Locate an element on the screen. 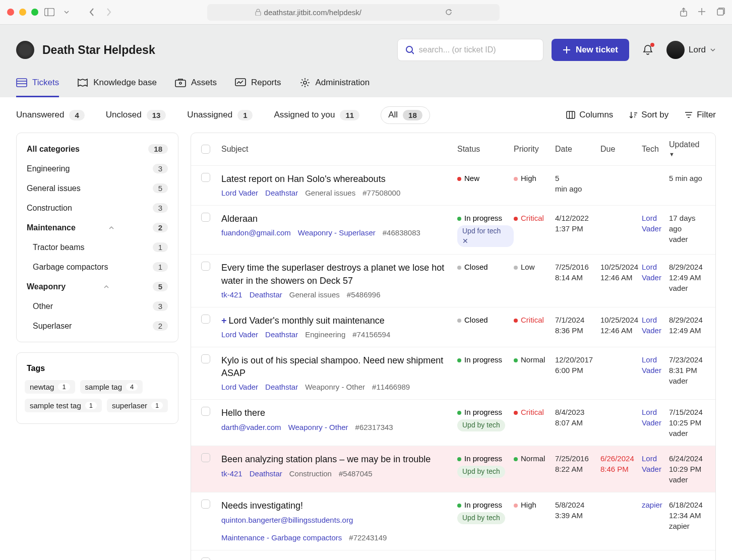  select-all-checkbox is located at coordinates (206, 149).